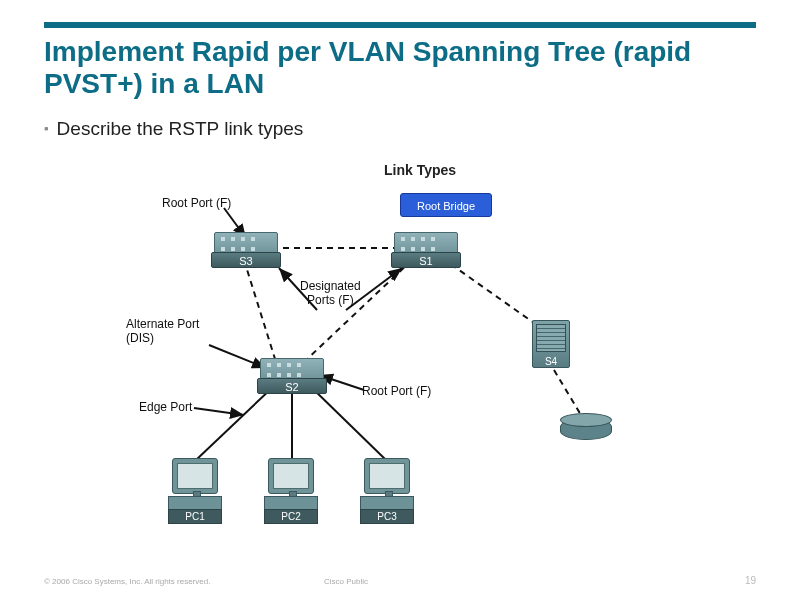  What do you see at coordinates (400, 582) in the screenshot?
I see `footer: © 2006 Cisco Systems, Inc. All rights re…` at bounding box center [400, 582].